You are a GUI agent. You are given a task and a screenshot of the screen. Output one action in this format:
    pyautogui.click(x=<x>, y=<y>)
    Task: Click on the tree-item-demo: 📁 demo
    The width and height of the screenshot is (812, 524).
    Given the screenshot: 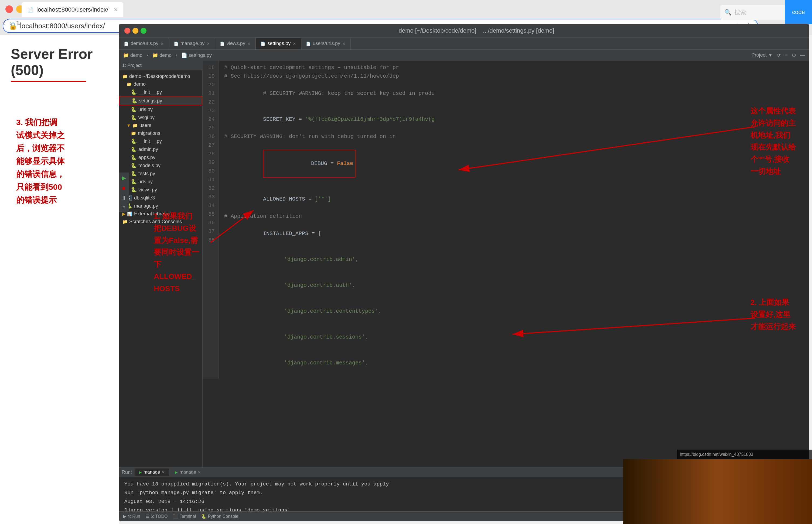 What is the action you would take?
    pyautogui.click(x=161, y=84)
    